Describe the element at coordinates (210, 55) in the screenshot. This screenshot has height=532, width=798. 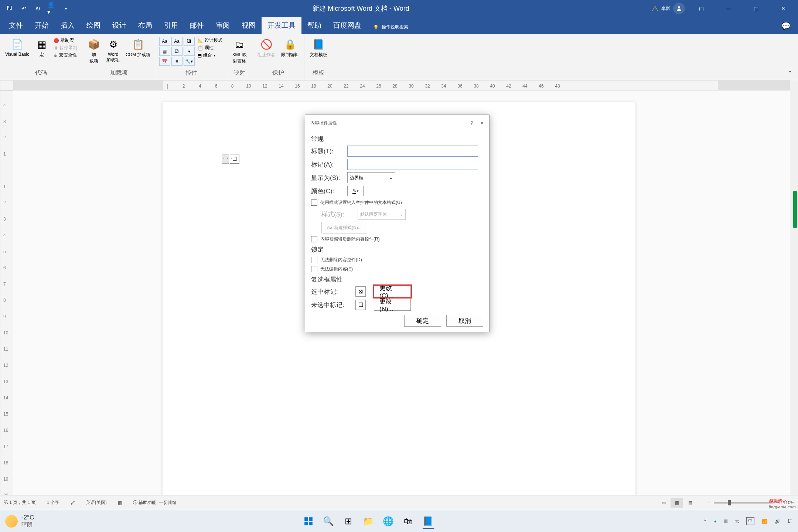
I see `group-button: ⬒组合▾` at that location.